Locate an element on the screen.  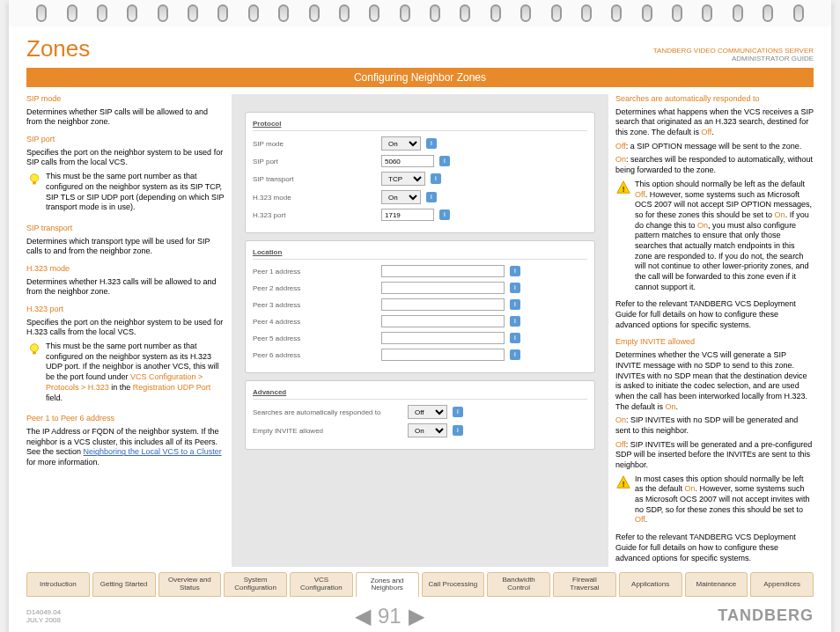
tab-zones: Zones and Neighbors is located at coordinates (387, 584).